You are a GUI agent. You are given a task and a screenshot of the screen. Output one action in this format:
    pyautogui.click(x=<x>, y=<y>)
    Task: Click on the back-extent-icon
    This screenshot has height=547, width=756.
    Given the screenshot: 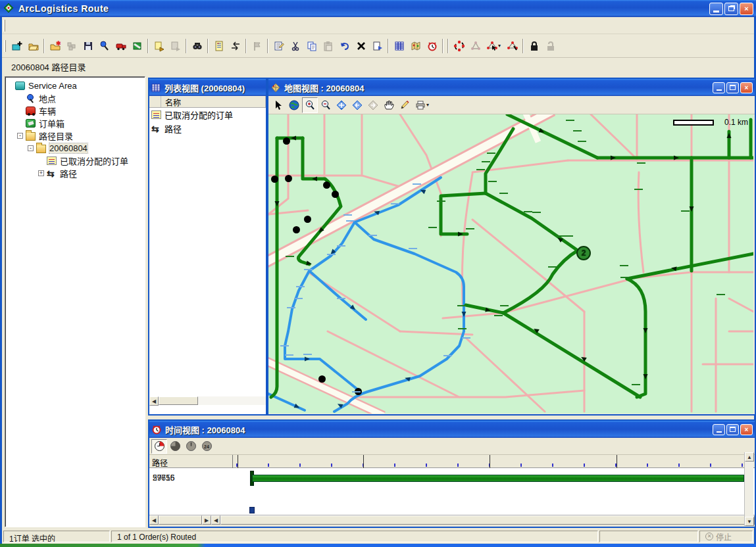 What is the action you would take?
    pyautogui.click(x=357, y=105)
    